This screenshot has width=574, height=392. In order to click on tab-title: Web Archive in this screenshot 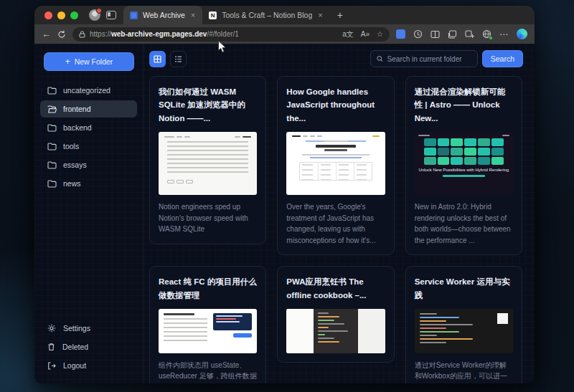, I will do `click(164, 15)`.